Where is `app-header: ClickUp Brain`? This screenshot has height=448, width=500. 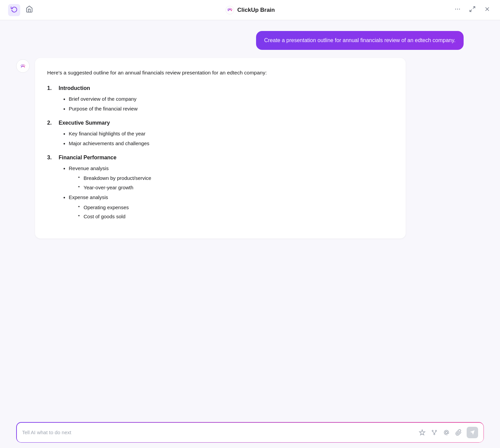 app-header: ClickUp Brain is located at coordinates (250, 10).